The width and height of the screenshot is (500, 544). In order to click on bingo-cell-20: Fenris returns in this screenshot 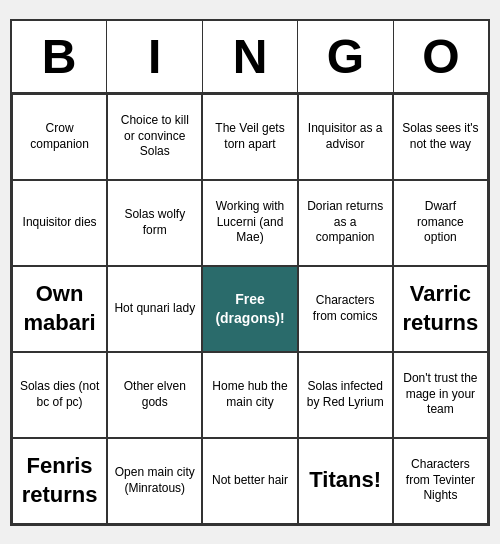, I will do `click(60, 481)`.